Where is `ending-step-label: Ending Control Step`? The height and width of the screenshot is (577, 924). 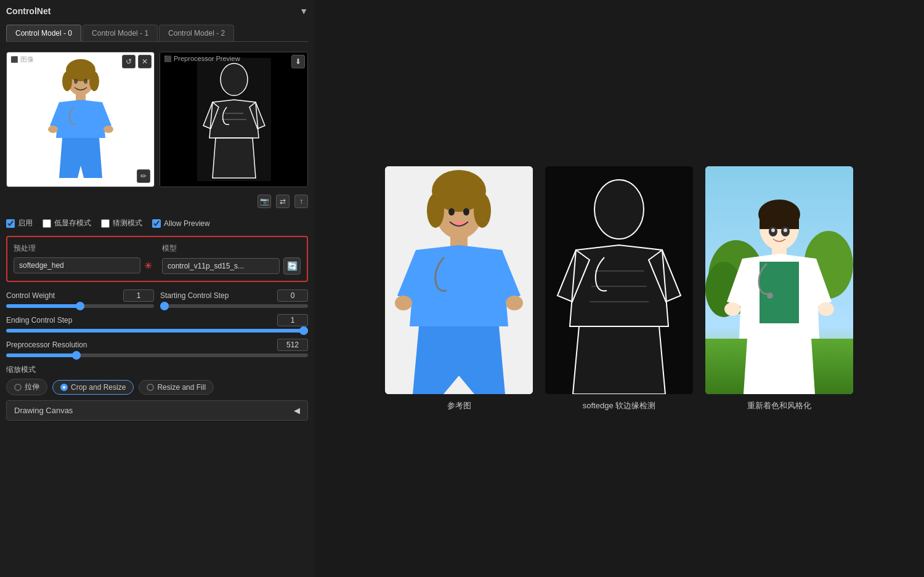 ending-step-label: Ending Control Step is located at coordinates (39, 320).